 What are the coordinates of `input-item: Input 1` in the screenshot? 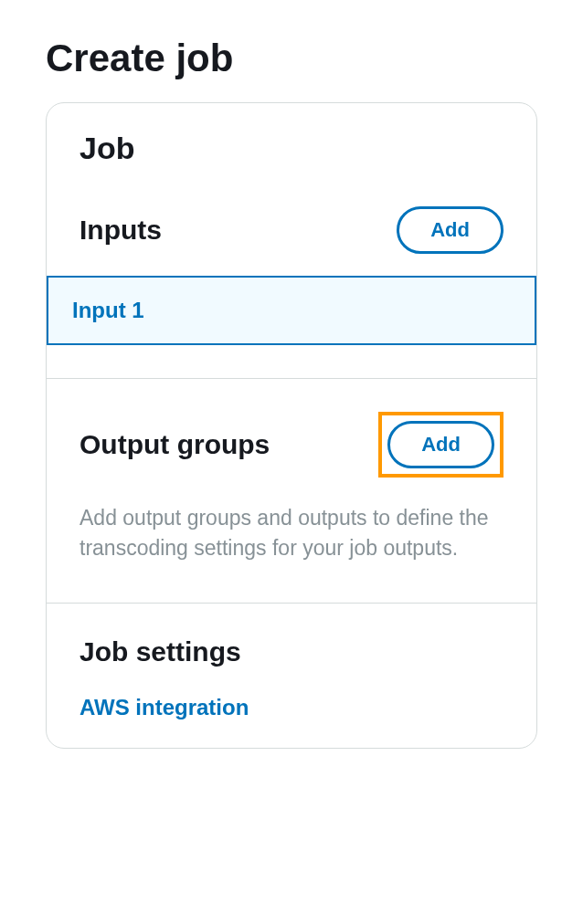 It's located at (292, 310).